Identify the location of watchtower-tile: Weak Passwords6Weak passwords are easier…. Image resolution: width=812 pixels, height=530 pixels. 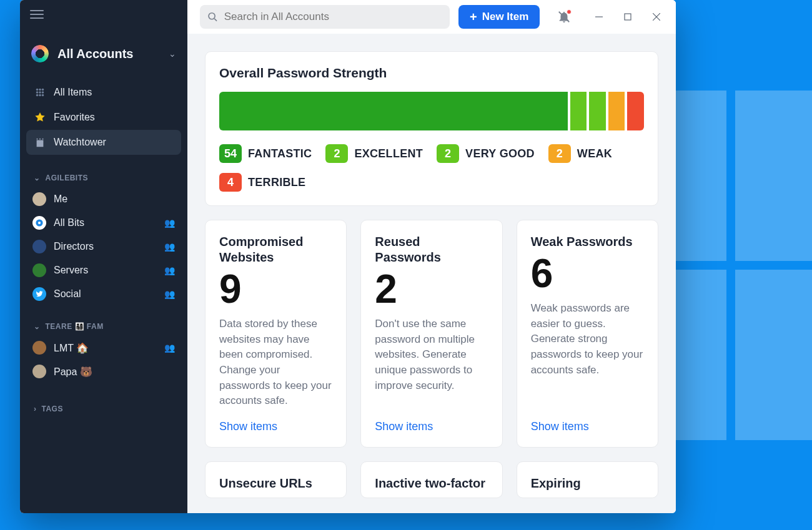
(587, 333).